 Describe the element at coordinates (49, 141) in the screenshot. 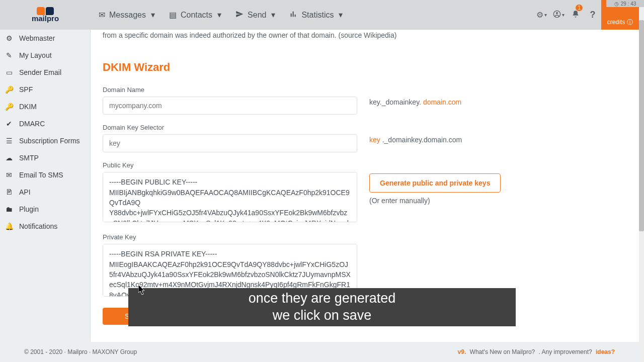

I see `sidebar-item-label: Subscription Forms` at that location.